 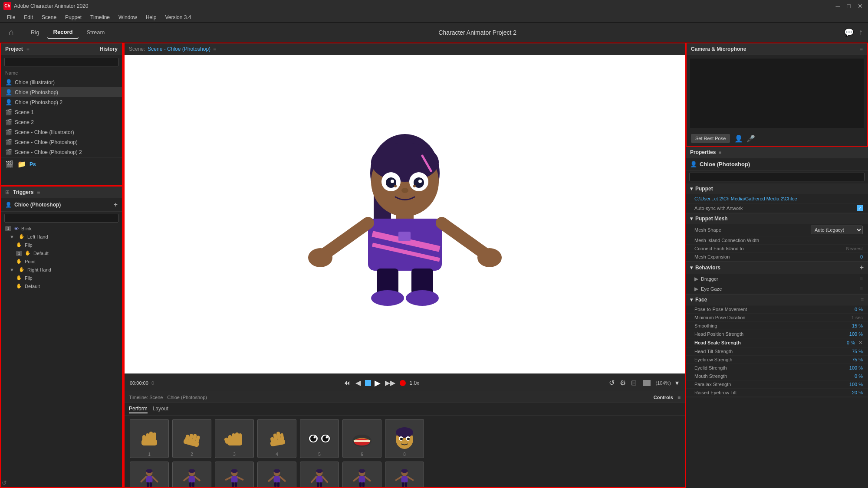 What do you see at coordinates (720, 152) in the screenshot?
I see `properties-menu-icon: ≡` at bounding box center [720, 152].